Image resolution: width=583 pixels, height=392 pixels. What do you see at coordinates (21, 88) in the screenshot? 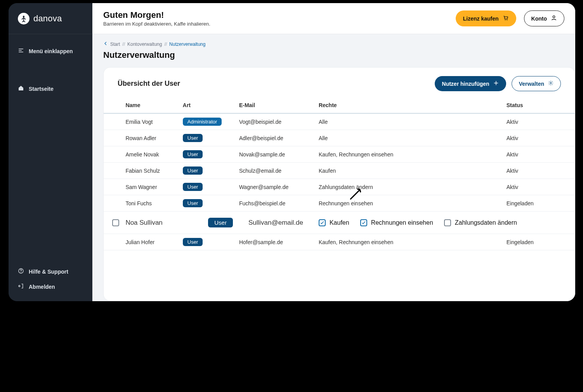
I see `home-icon` at bounding box center [21, 88].